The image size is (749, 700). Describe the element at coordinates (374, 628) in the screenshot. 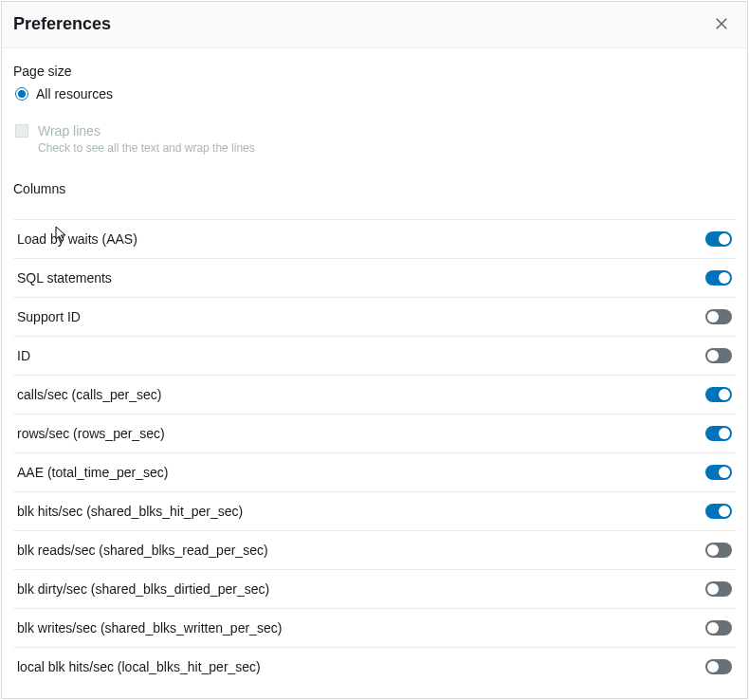

I see `column-row: blk writes/sec (shared_blks_written_per_…` at that location.